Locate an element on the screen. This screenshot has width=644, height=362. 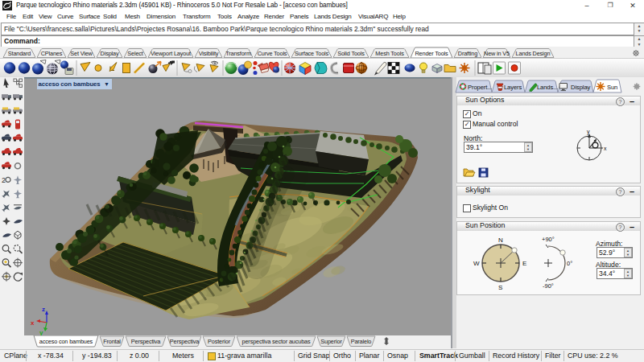
svg-text: Lands Design is located at coordinates (533, 53).